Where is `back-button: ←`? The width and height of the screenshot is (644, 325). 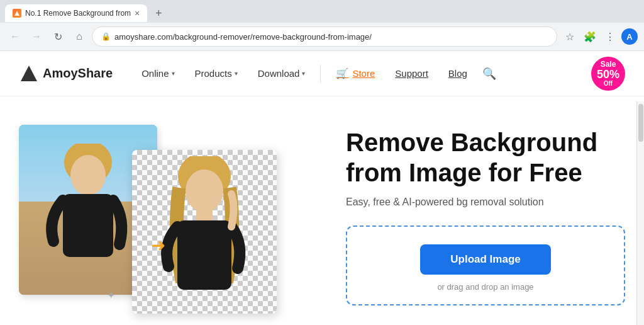
back-button: ← is located at coordinates (15, 37).